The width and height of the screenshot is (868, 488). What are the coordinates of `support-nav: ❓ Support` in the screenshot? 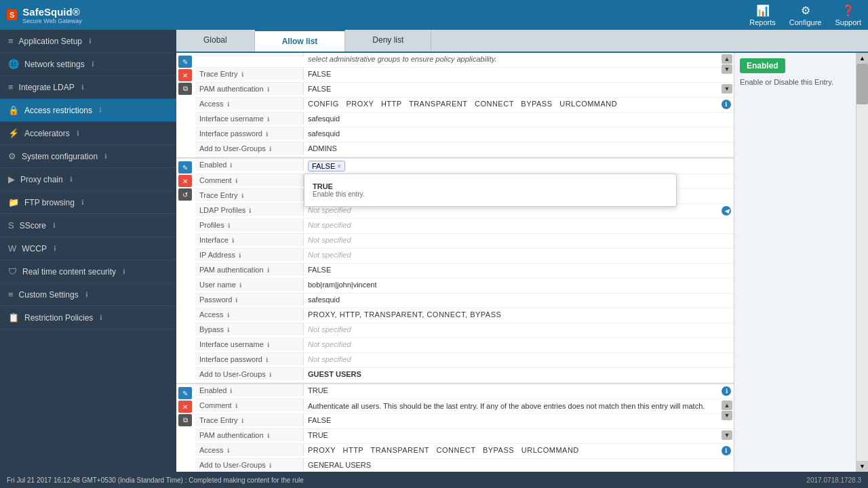 It's located at (848, 15).